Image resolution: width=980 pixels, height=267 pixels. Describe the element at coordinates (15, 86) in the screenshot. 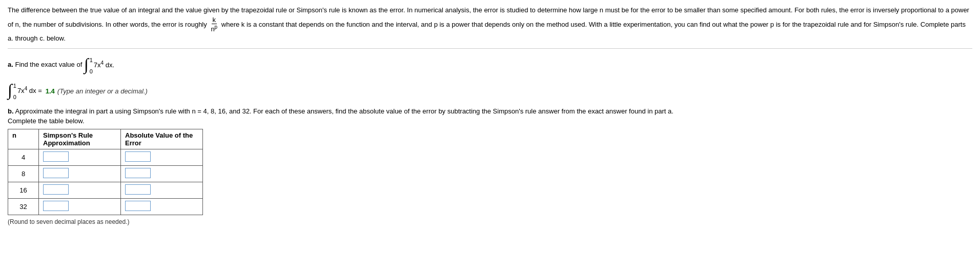

I see `integral-upper-answer: 1` at that location.